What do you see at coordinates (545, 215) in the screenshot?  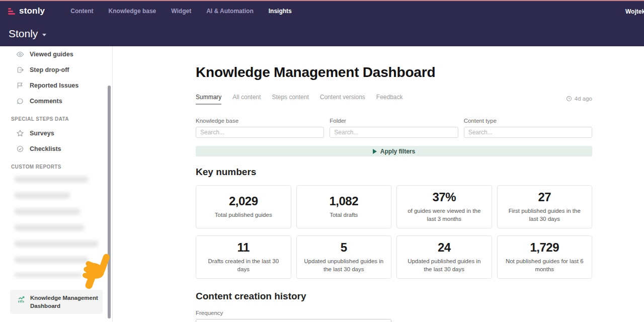 I see `stat-label: First published guides in the last 30 da…` at bounding box center [545, 215].